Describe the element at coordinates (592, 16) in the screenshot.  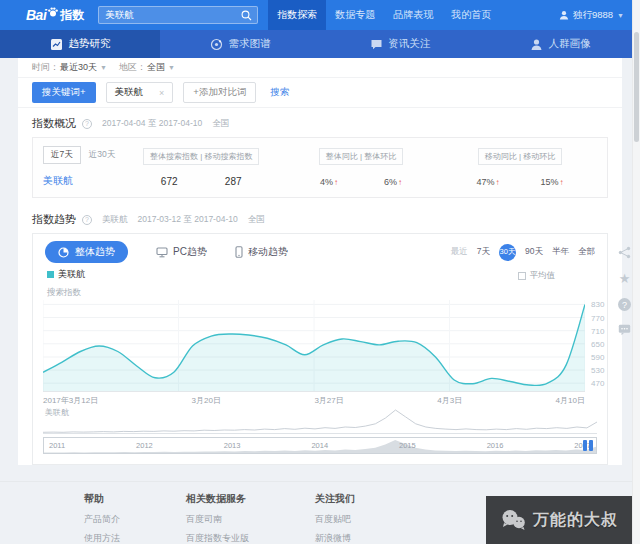
I see `user-menu: 独行9888 ▼` at that location.